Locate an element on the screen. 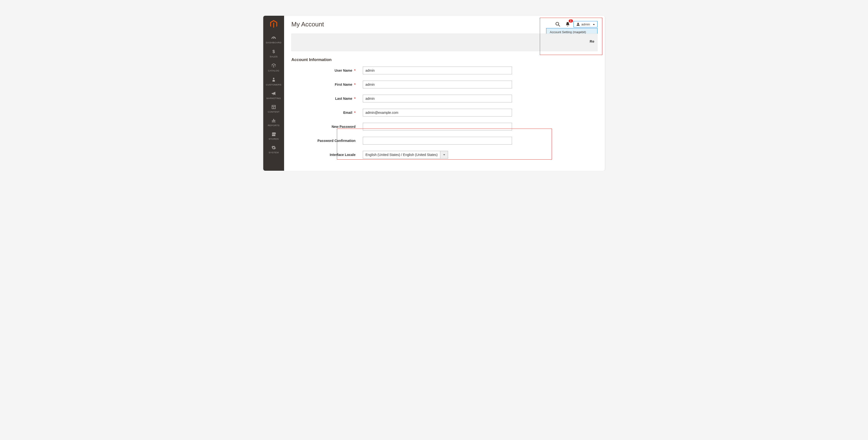 The width and height of the screenshot is (868, 440). megaphone-icon is located at coordinates (274, 94).